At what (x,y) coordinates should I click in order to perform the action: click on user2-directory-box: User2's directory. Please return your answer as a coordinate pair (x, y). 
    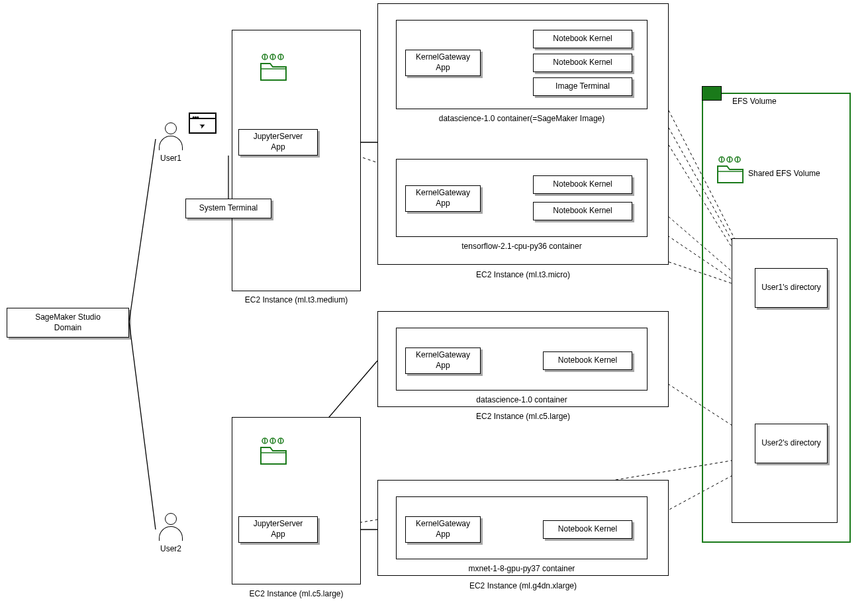
    Looking at the image, I should click on (791, 443).